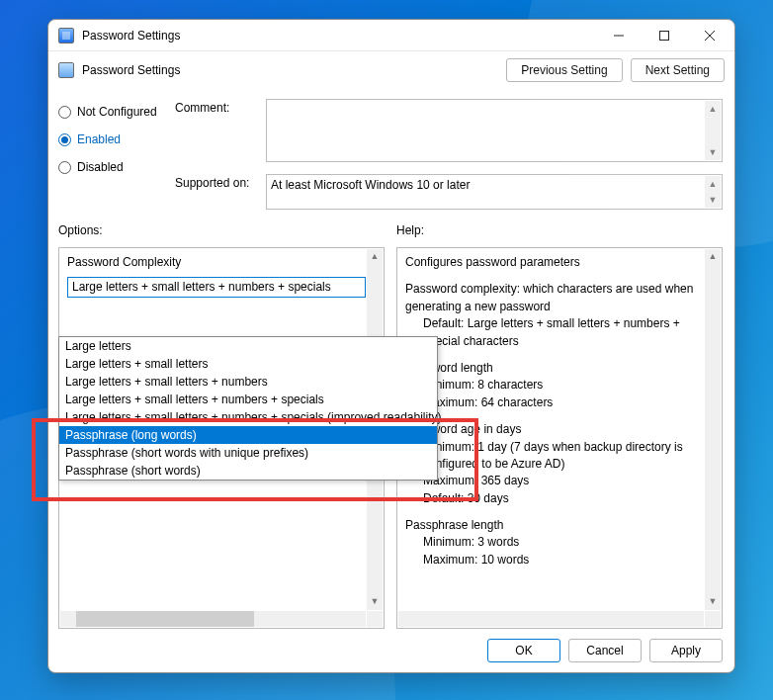 This screenshot has height=700, width=773. I want to click on help-text: Configures password parameters, so click(555, 263).